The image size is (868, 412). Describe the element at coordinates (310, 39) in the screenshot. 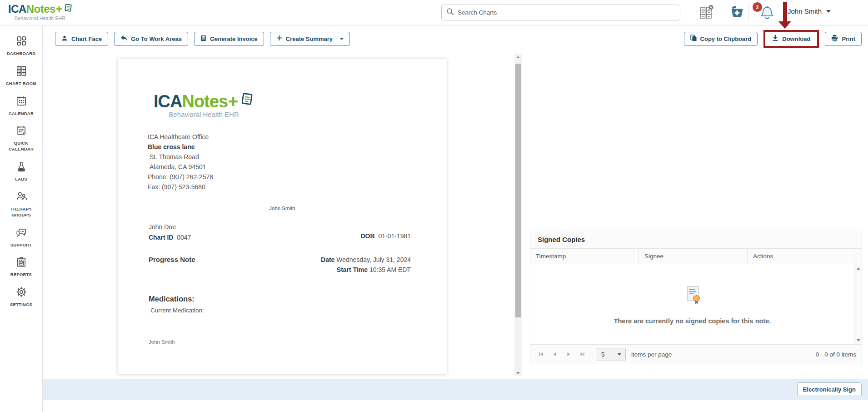

I see `create-summary-button: Create Summary` at that location.